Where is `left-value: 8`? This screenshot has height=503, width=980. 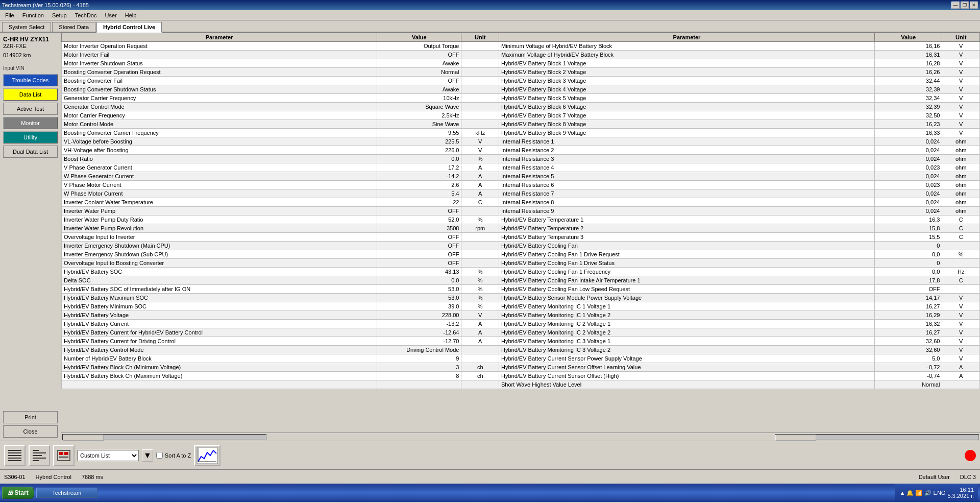
left-value: 8 is located at coordinates (420, 376).